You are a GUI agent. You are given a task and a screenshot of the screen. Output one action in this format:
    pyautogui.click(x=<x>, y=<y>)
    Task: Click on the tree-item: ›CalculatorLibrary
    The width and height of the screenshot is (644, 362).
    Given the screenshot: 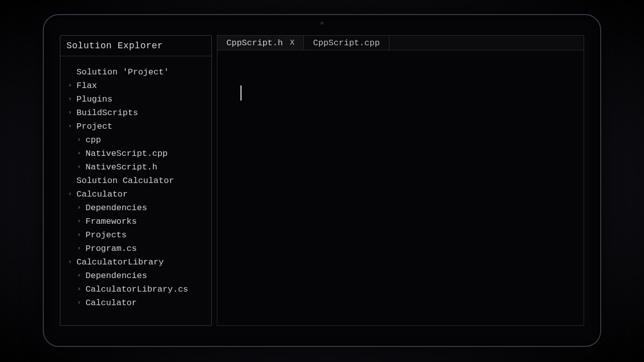 What is the action you would take?
    pyautogui.click(x=136, y=262)
    